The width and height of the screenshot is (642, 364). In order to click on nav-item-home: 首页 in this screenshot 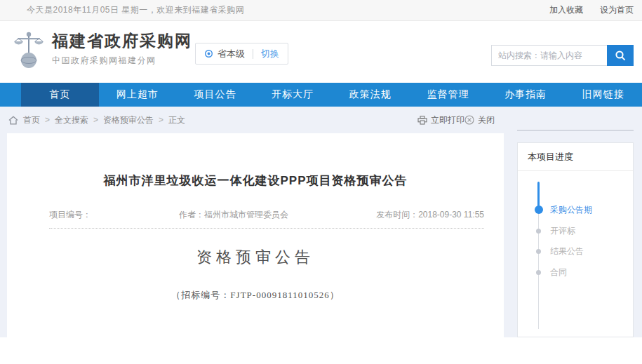, I will do `click(60, 95)`.